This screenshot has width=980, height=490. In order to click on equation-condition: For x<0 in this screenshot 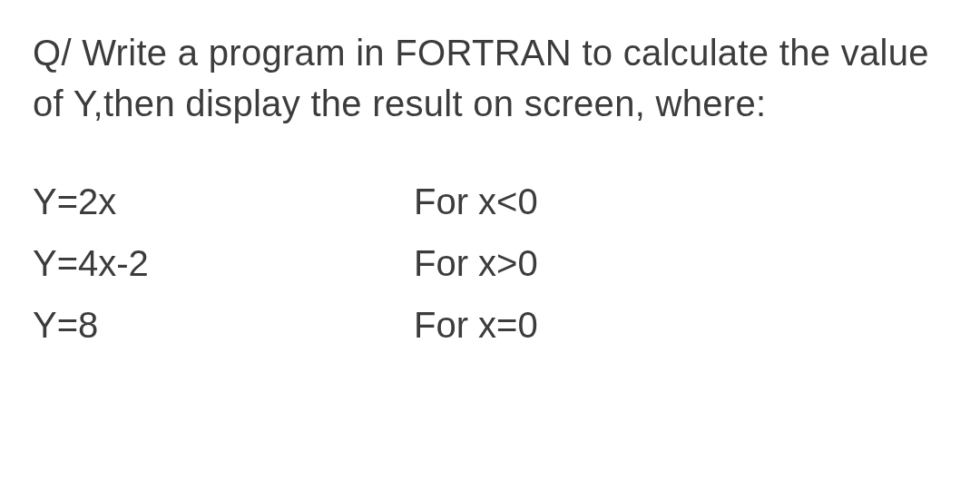, I will do `click(681, 201)`.